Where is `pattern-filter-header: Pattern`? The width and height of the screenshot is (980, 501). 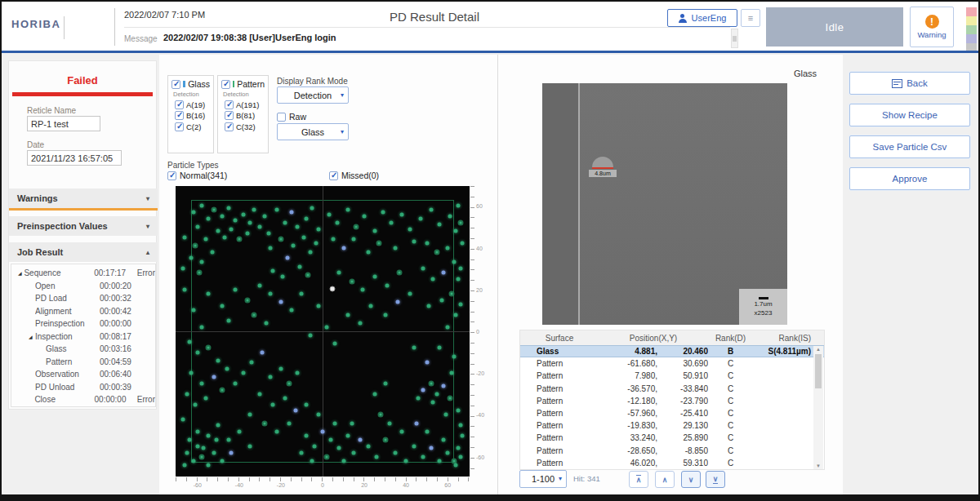 pattern-filter-header: Pattern is located at coordinates (243, 84).